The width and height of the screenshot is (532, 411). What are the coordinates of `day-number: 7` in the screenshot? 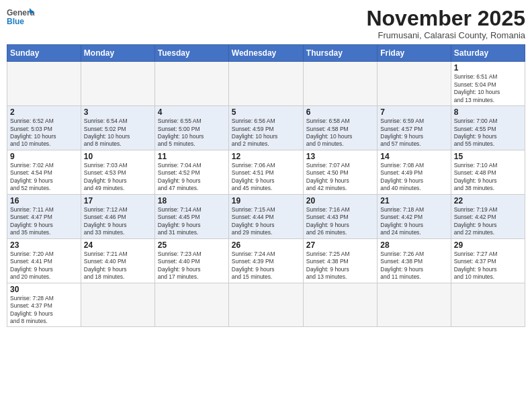 It's located at (414, 112).